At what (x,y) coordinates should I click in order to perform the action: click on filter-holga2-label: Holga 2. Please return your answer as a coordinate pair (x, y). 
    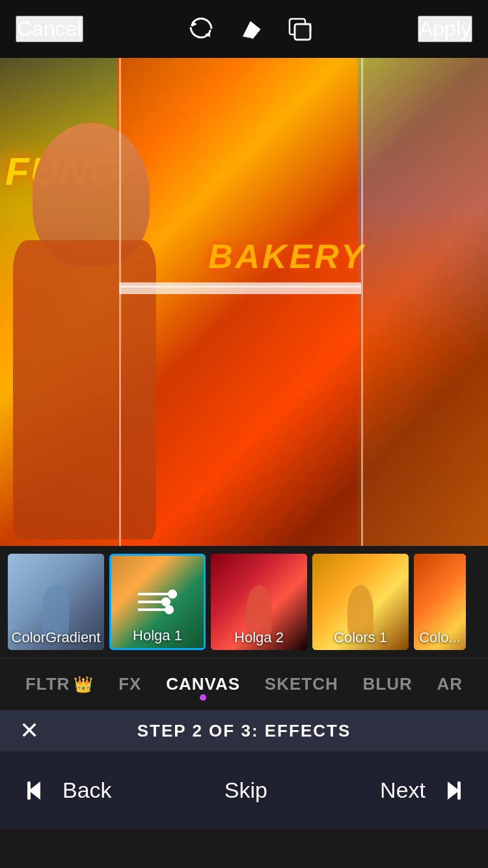
    Looking at the image, I should click on (259, 638).